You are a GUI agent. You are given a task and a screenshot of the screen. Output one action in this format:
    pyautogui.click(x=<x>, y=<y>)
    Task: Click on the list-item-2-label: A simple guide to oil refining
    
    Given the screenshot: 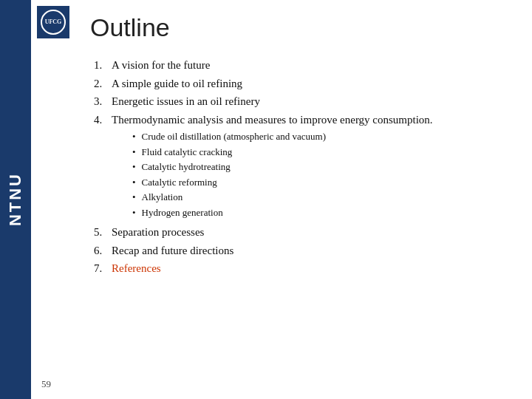 What is the action you would take?
    pyautogui.click(x=177, y=84)
    